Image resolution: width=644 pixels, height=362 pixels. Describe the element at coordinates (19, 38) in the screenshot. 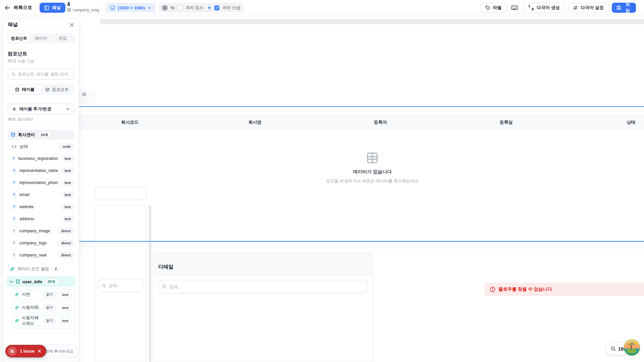

I see `tab-components: 컴포넌트` at that location.